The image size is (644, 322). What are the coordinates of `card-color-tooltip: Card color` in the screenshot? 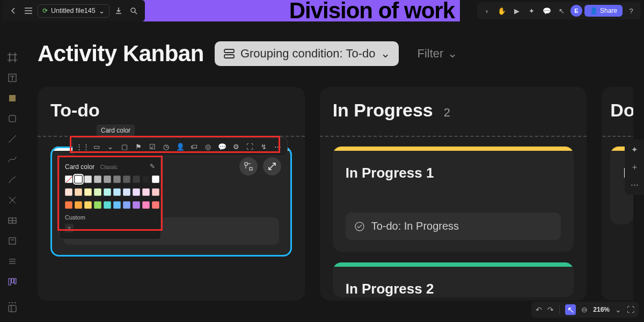 It's located at (116, 130).